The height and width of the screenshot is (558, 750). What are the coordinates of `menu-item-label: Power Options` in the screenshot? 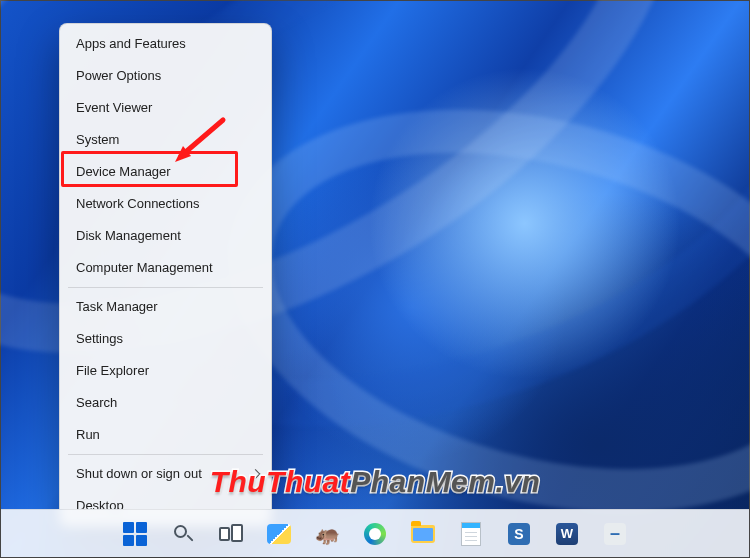 It's located at (118, 76).